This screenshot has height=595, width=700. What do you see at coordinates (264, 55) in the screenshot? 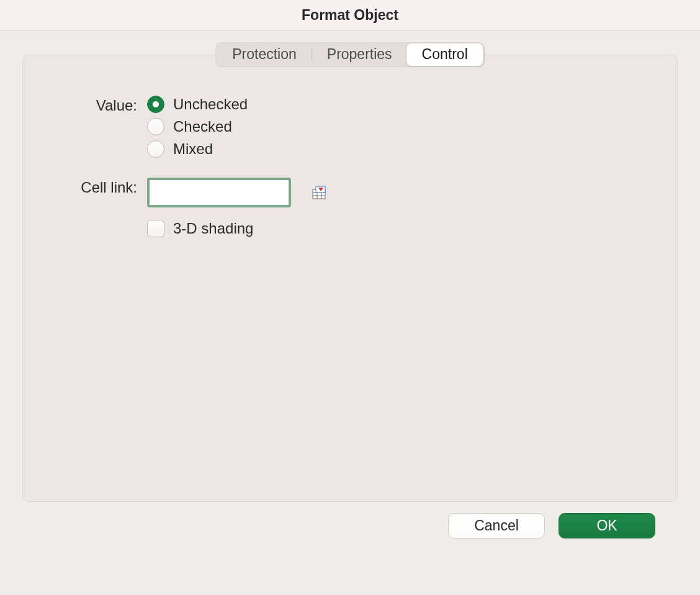
I see `tab-protection: Protection` at bounding box center [264, 55].